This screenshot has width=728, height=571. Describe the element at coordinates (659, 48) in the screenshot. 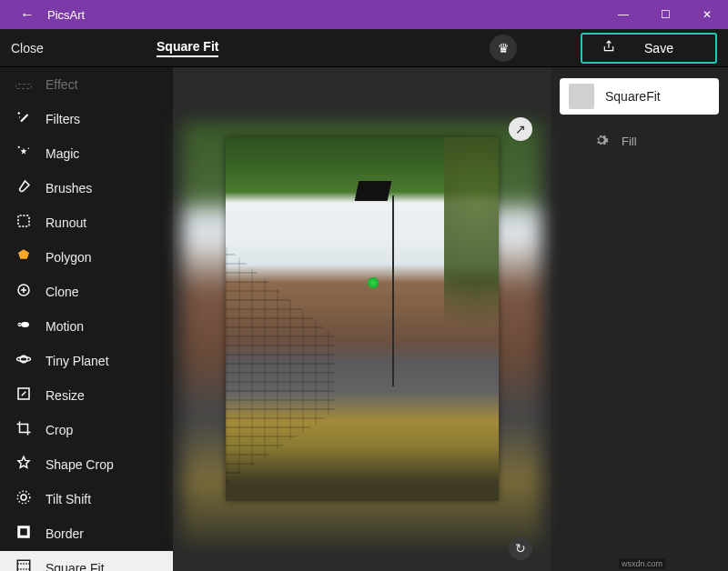

I see `save-label: Save` at that location.